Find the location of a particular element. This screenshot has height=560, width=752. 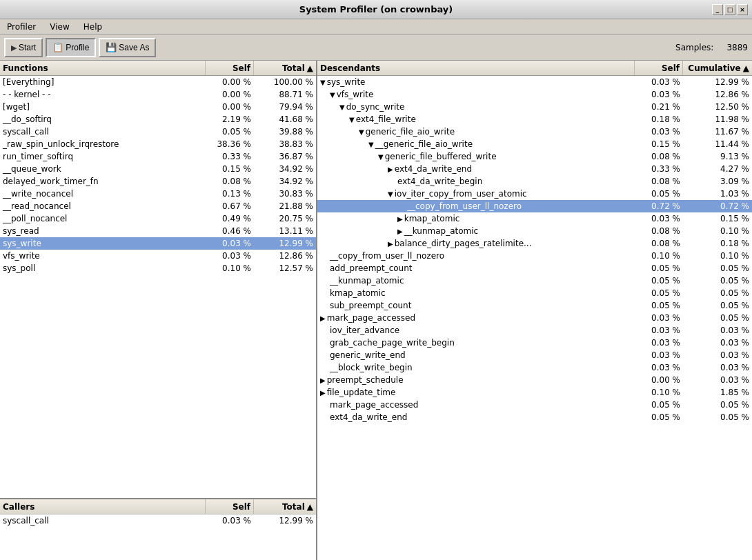

table-row: ▼vfs_write 0.03 % 12.86 % is located at coordinates (535, 94).